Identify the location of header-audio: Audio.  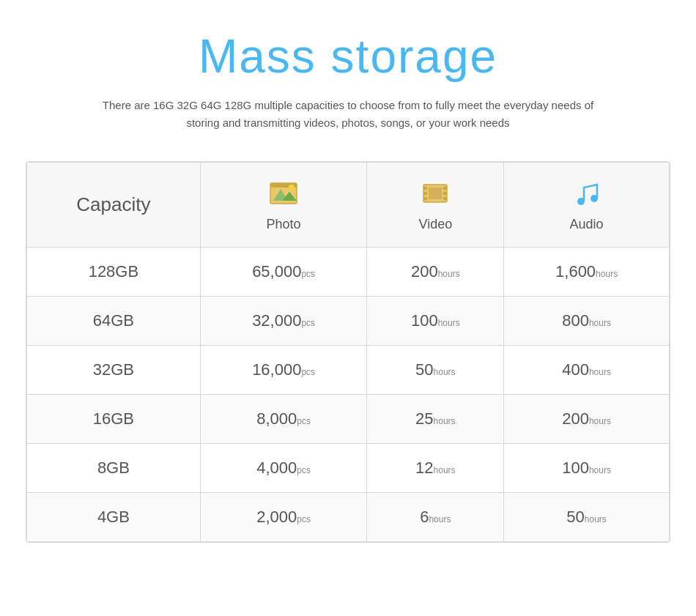
(587, 205).